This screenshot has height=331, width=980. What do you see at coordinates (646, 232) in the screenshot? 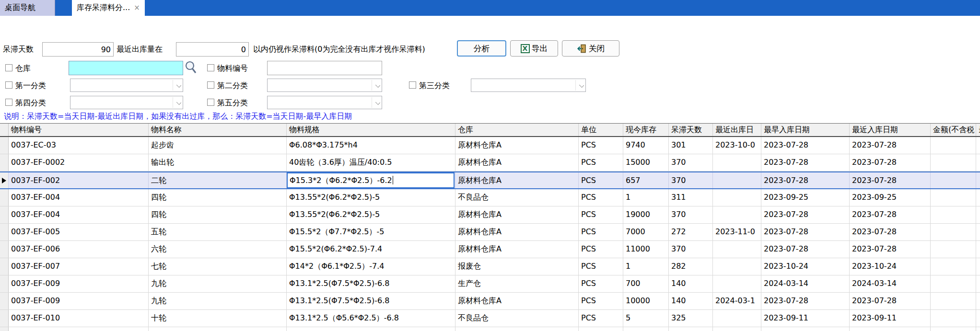
I see `table-cell: 7000` at bounding box center [646, 232].